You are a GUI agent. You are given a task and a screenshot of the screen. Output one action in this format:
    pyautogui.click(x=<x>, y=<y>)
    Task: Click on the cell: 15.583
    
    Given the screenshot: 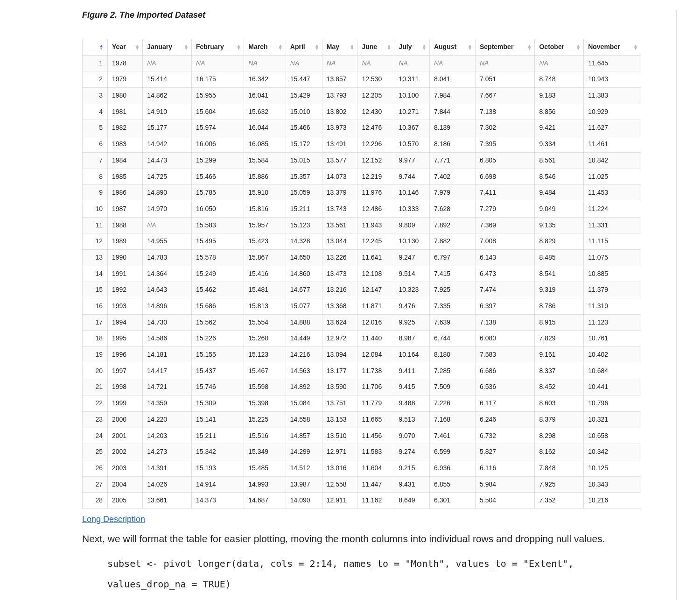 What is the action you would take?
    pyautogui.click(x=217, y=225)
    